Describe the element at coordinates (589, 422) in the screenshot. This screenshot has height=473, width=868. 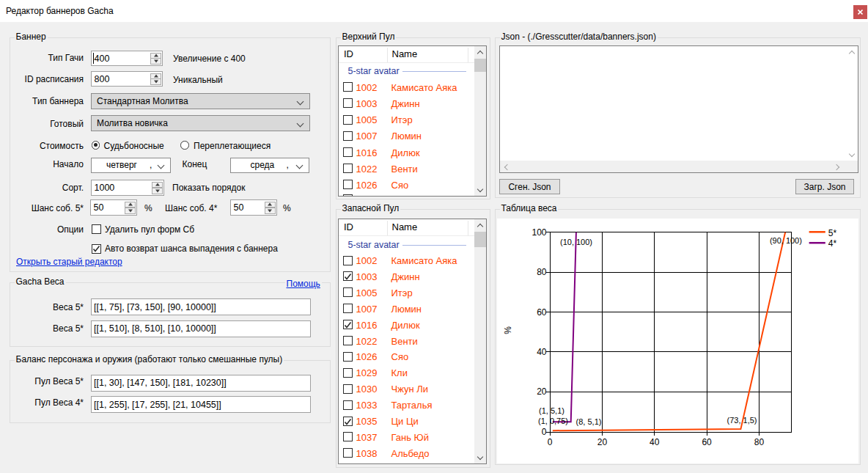
I see `svg-text: (8, 5,1)` at that location.